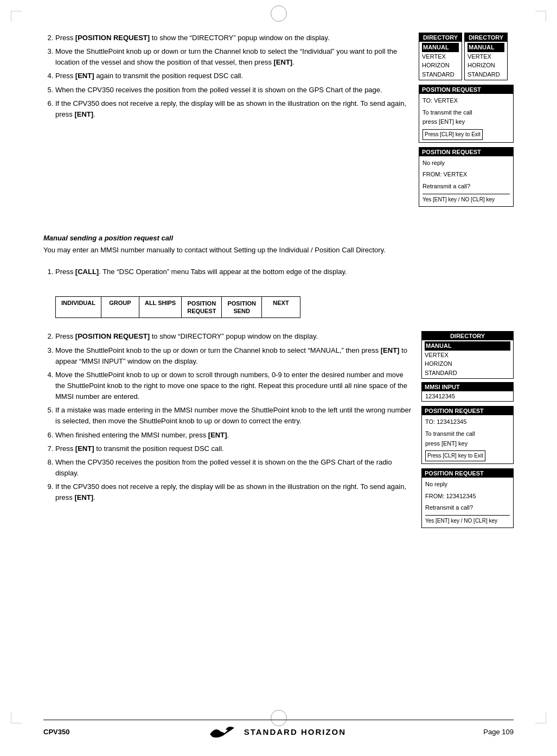 This screenshot has width=557, height=756. What do you see at coordinates (279, 274) in the screenshot?
I see `section2-list-start: Press [CALL]. The “DSC Operation” menu T…` at bounding box center [279, 274].